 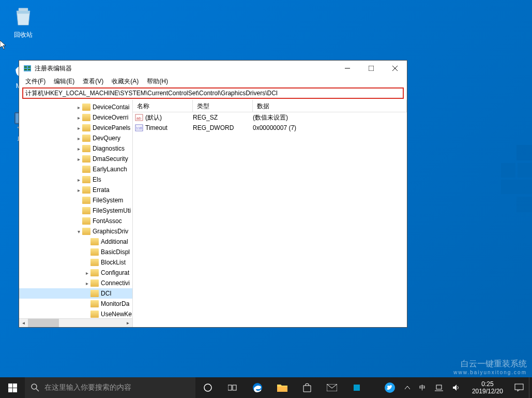 I want to click on value-name: (默认), so click(x=169, y=118).